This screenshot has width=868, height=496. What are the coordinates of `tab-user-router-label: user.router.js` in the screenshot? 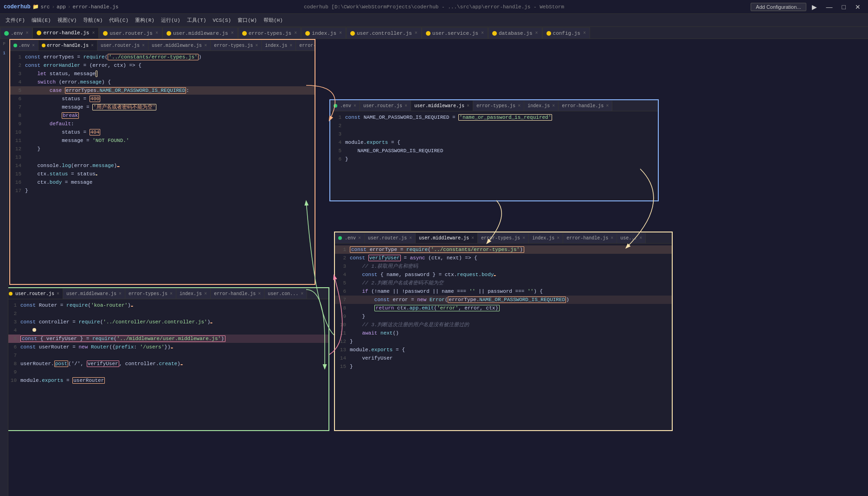 It's located at (131, 33).